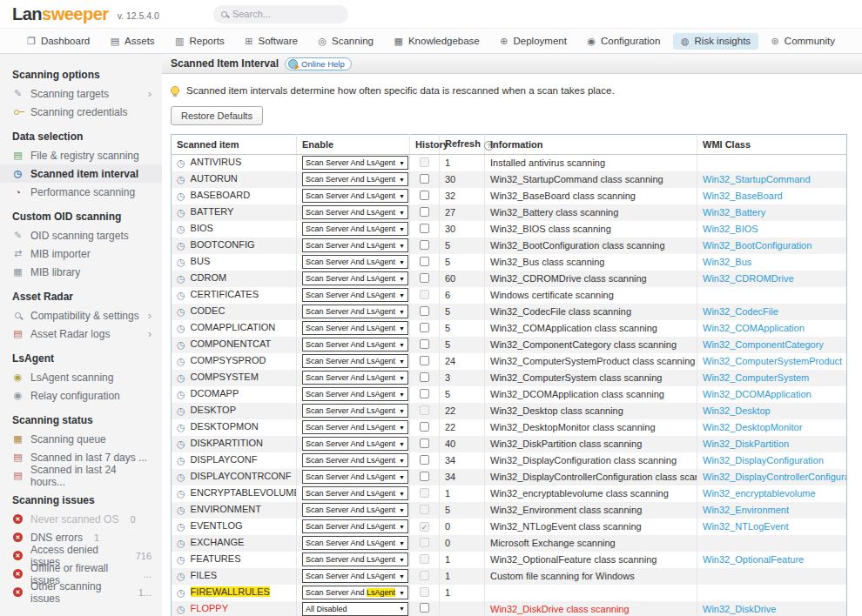  Describe the element at coordinates (737, 411) in the screenshot. I see `wmi-class-link: Win32_Desktop` at that location.